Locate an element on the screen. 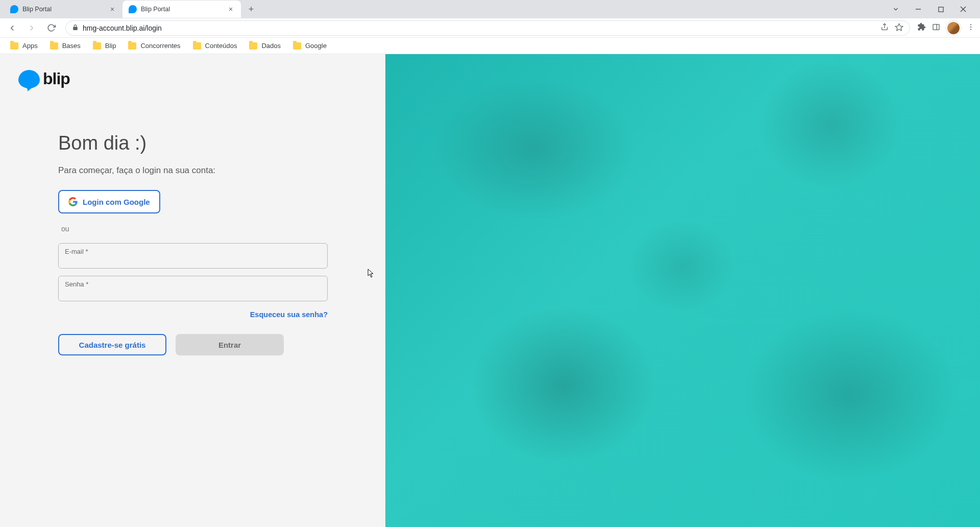 This screenshot has height=527, width=980. side-panel-icon is located at coordinates (936, 28).